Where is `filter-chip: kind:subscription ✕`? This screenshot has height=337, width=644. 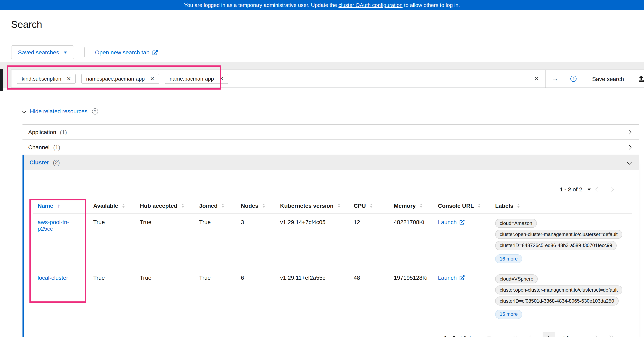 filter-chip: kind:subscription ✕ is located at coordinates (46, 78).